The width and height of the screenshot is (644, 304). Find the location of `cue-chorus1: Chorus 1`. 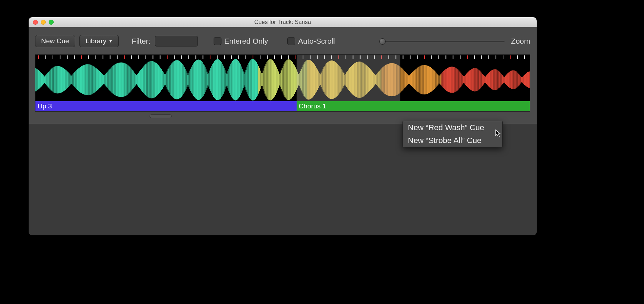

cue-chorus1: Chorus 1 is located at coordinates (413, 106).